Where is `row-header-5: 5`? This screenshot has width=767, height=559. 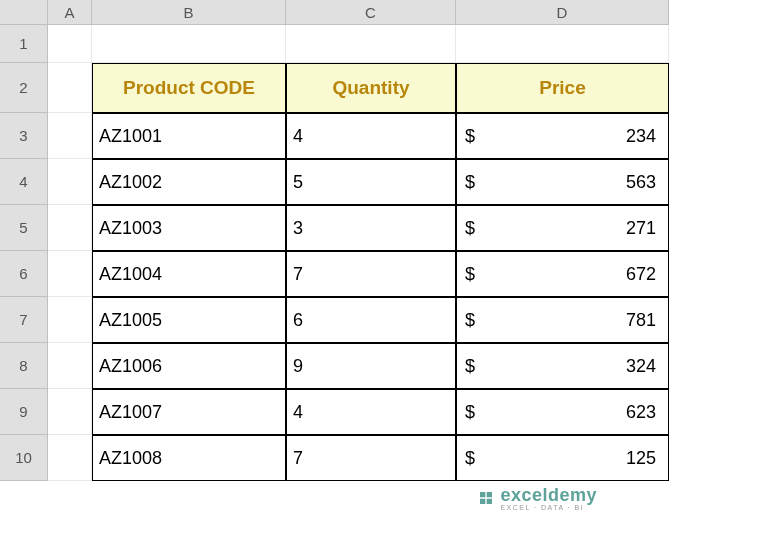
row-header-5: 5 is located at coordinates (24, 228).